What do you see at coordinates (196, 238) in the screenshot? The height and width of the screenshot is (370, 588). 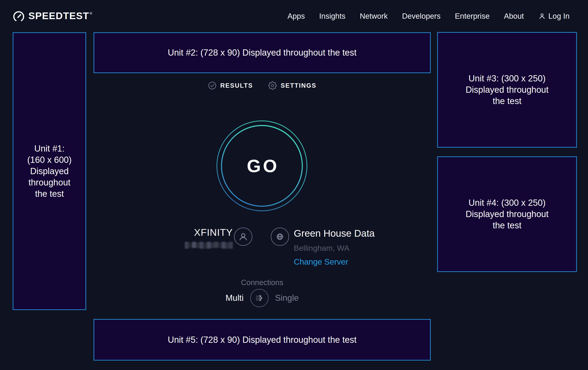 I see `isp-info: XFINITY` at bounding box center [196, 238].